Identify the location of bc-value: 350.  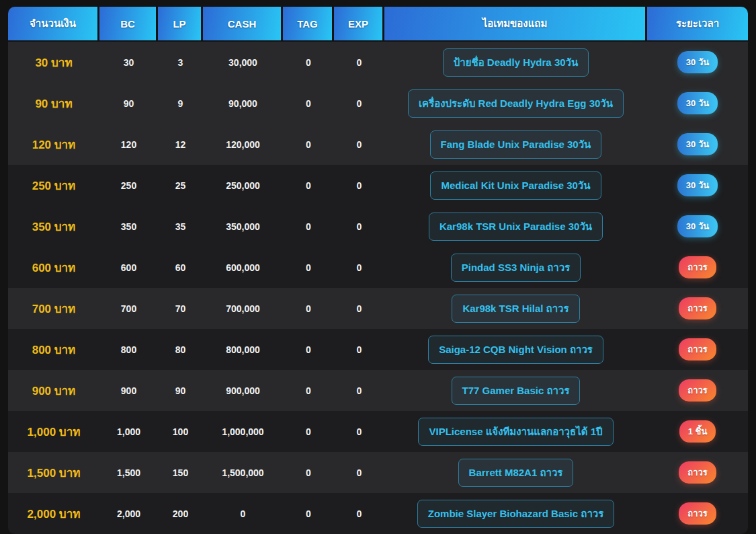
(129, 227).